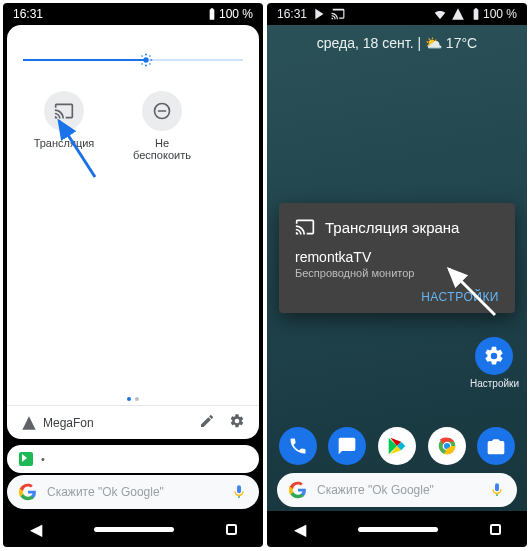 The image size is (530, 551). Describe the element at coordinates (298, 446) in the screenshot. I see `app-phone` at that location.